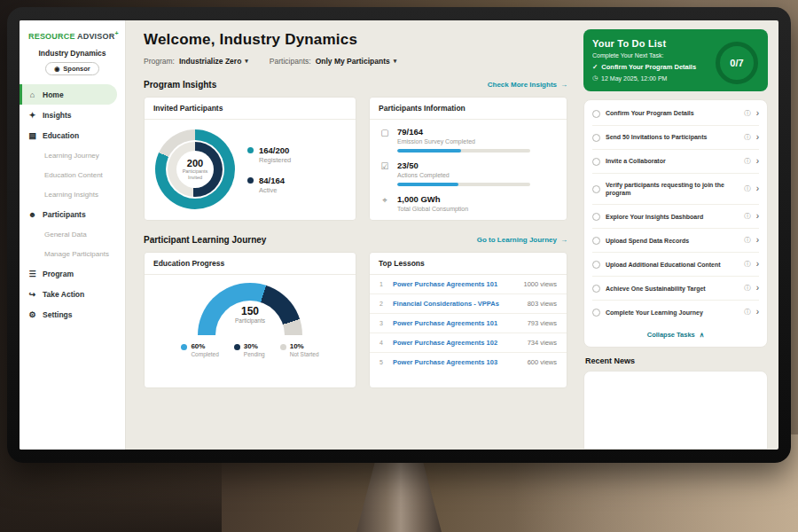  Describe the element at coordinates (433, 199) in the screenshot. I see `stat-value: 1,000 GWh` at that location.